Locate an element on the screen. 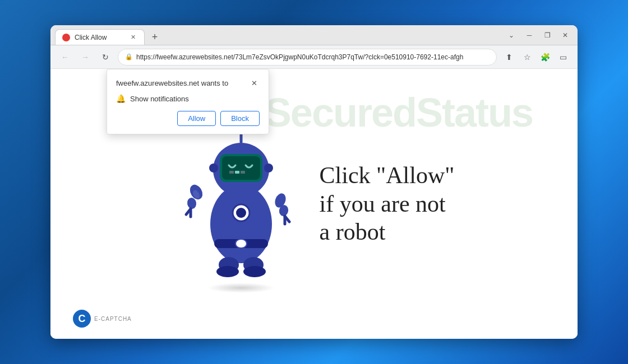  popup-buttons: Allow Block is located at coordinates (188, 119).